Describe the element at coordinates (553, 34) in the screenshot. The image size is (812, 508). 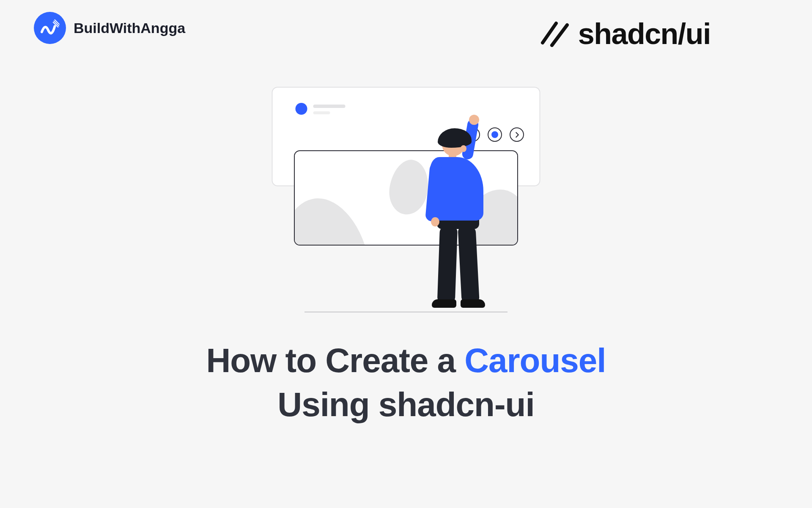
I see `shadcn-mark-icon` at that location.